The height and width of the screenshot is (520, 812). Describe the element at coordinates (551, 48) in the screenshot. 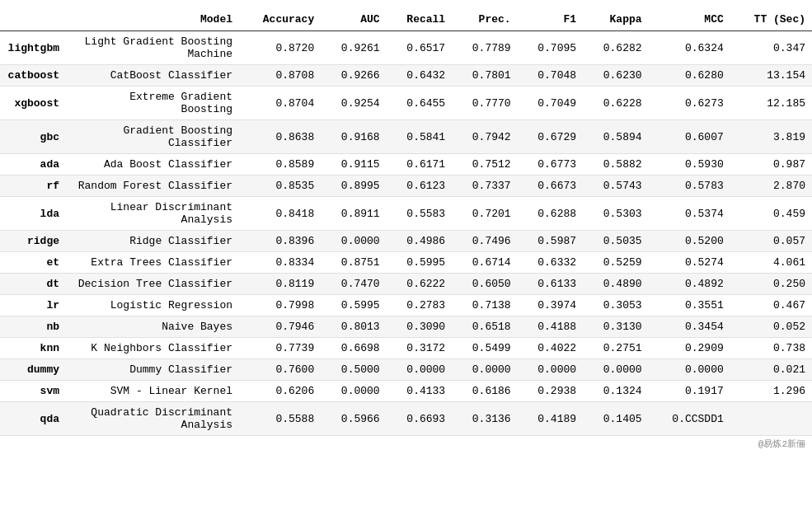

I see `cell-f1: 0.7095` at that location.